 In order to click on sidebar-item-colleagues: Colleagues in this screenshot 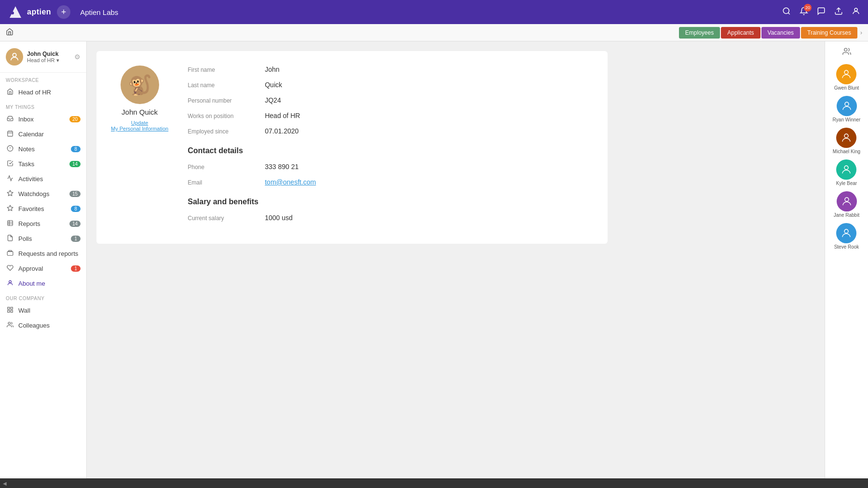, I will do `click(43, 326)`.